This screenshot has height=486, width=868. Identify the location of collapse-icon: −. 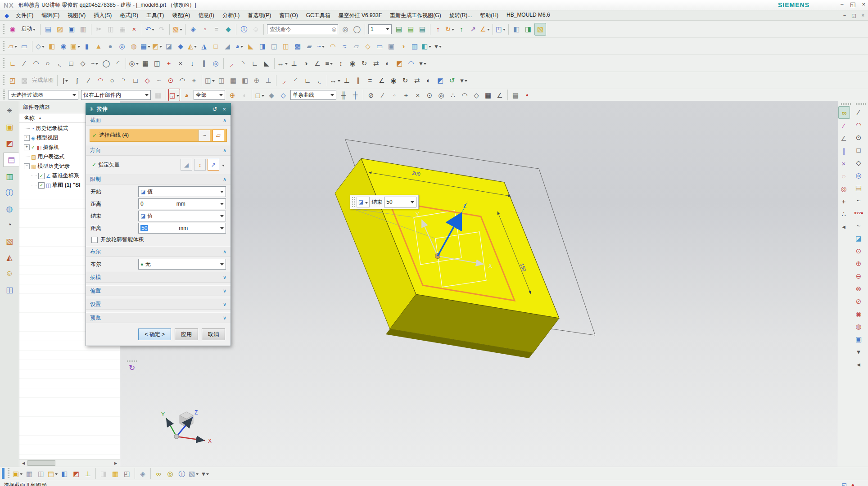
(27, 166).